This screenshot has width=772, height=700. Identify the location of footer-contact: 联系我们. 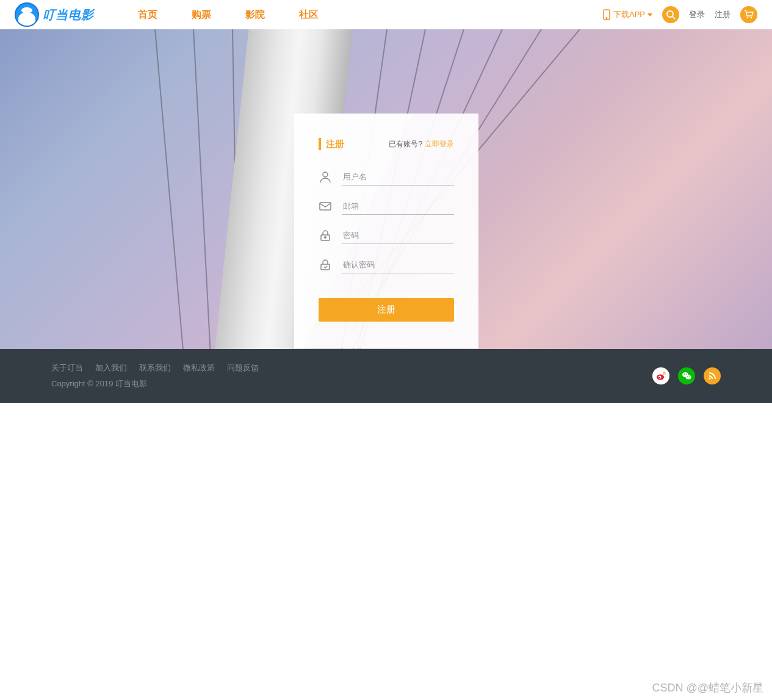
(155, 368).